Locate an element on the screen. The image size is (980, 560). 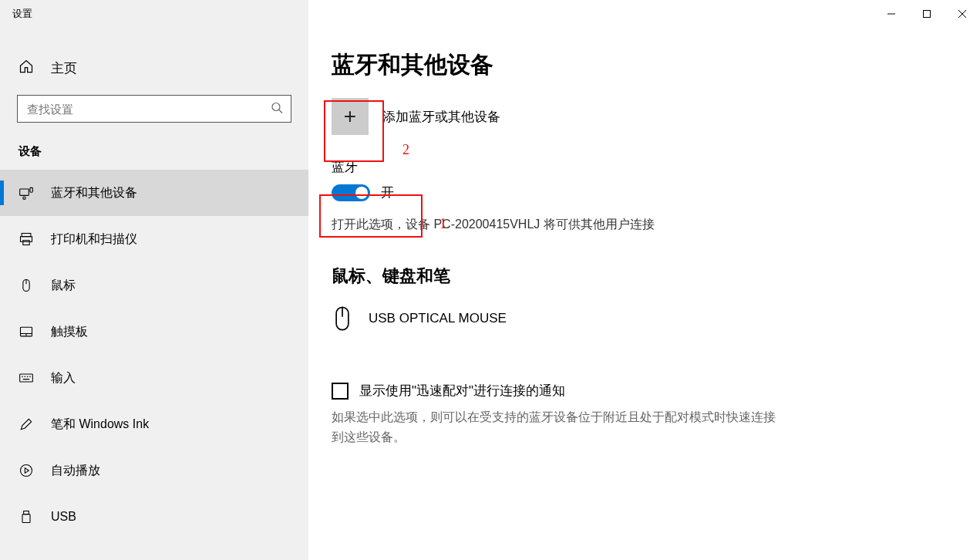
sidebar-item-label: USB is located at coordinates (63, 517).